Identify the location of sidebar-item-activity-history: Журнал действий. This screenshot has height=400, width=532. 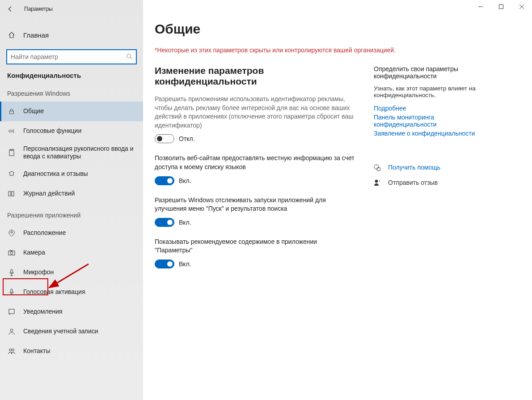
(72, 194).